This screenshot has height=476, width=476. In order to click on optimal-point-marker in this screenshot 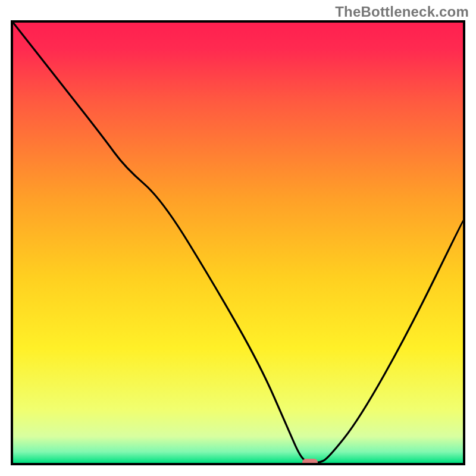, I will do `click(310, 462)`.